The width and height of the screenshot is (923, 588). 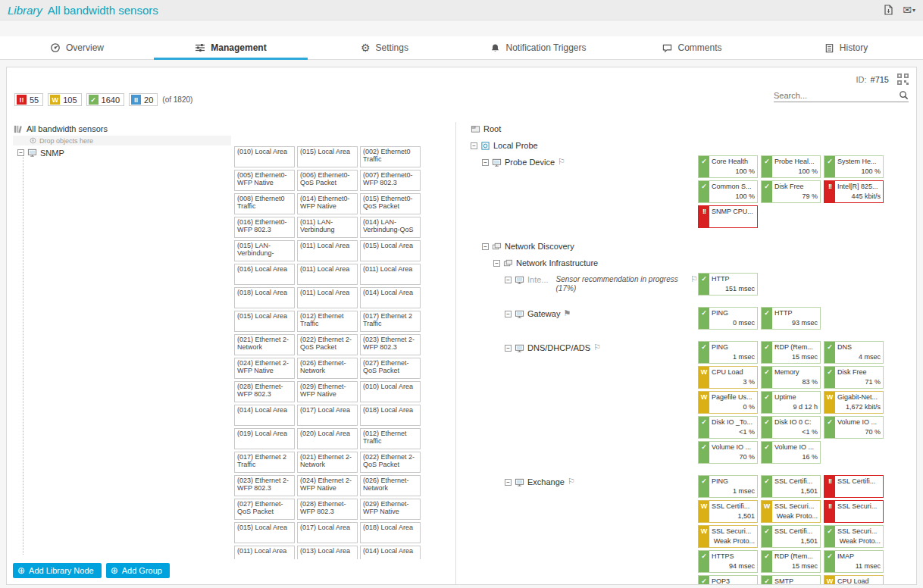 I want to click on library-sensor-item: (005) Ethernet0-WFP Native, so click(x=264, y=180).